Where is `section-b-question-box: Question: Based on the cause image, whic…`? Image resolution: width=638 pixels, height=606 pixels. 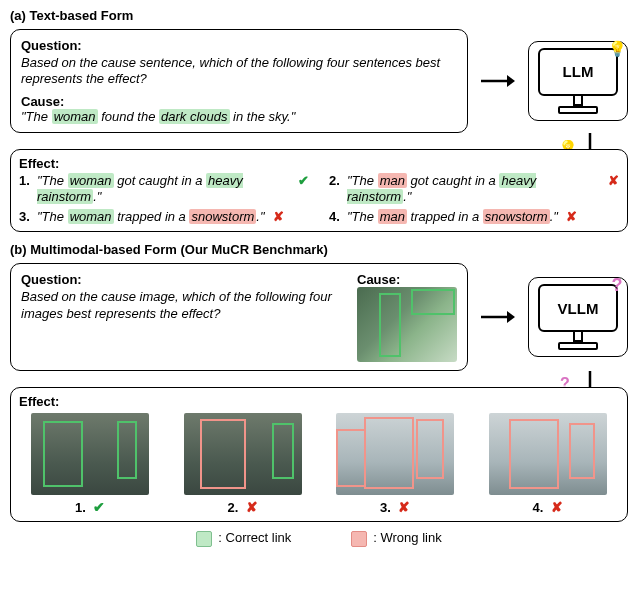
section-b-question-box: Question: Based on the cause image, whic… is located at coordinates (239, 317).